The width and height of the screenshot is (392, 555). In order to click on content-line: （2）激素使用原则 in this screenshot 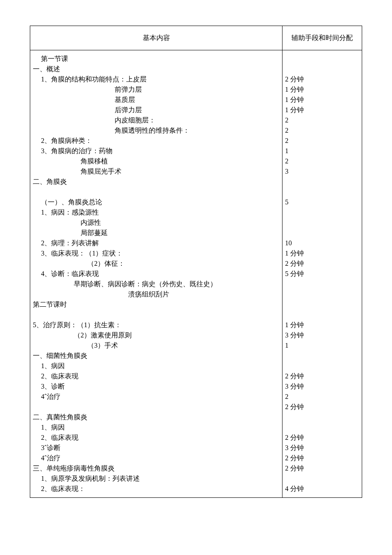, I will do `click(156, 335)`.